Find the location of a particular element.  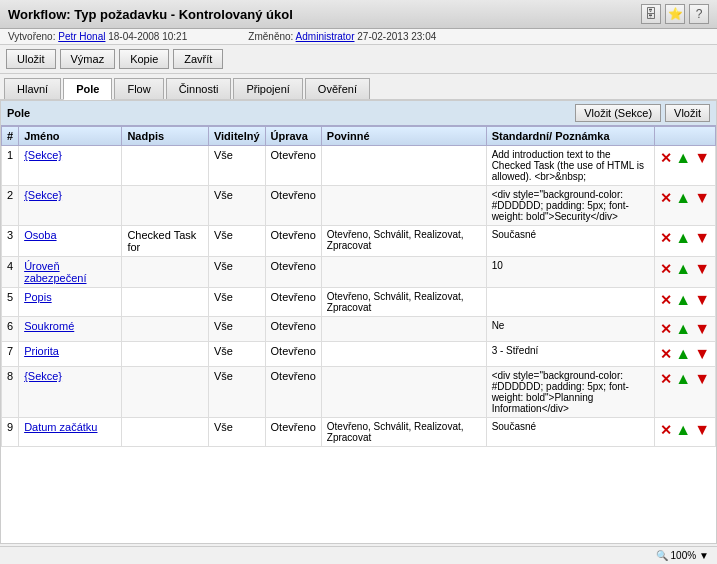

cell-required: Otevřeno, Schválit, Realizovat, Zpracova… is located at coordinates (404, 432).